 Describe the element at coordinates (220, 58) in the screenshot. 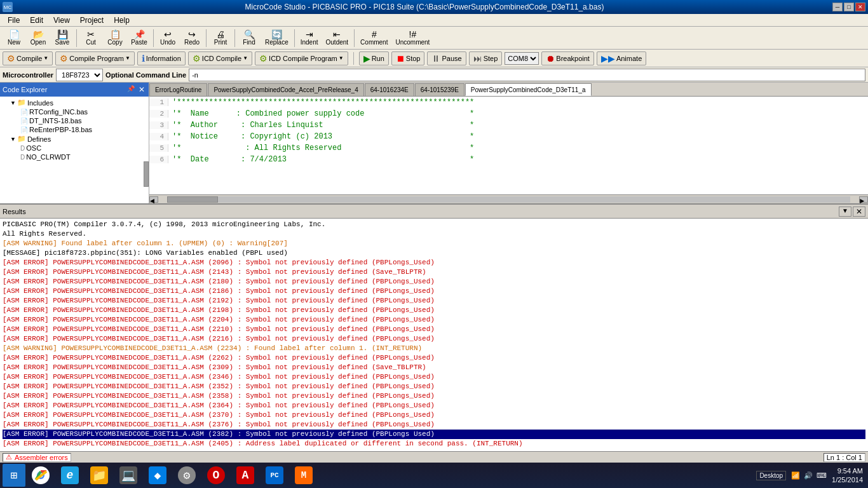

I see `icd-compile-button: ⚙ ICD Compile ▼` at that location.